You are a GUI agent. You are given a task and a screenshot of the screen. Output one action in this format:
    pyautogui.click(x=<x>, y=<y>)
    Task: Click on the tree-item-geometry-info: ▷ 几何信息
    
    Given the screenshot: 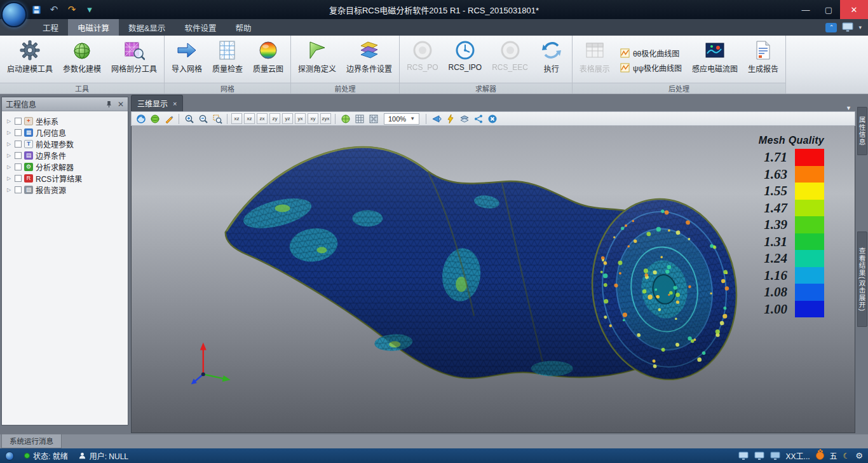 What is the action you would take?
    pyautogui.click(x=66, y=132)
    